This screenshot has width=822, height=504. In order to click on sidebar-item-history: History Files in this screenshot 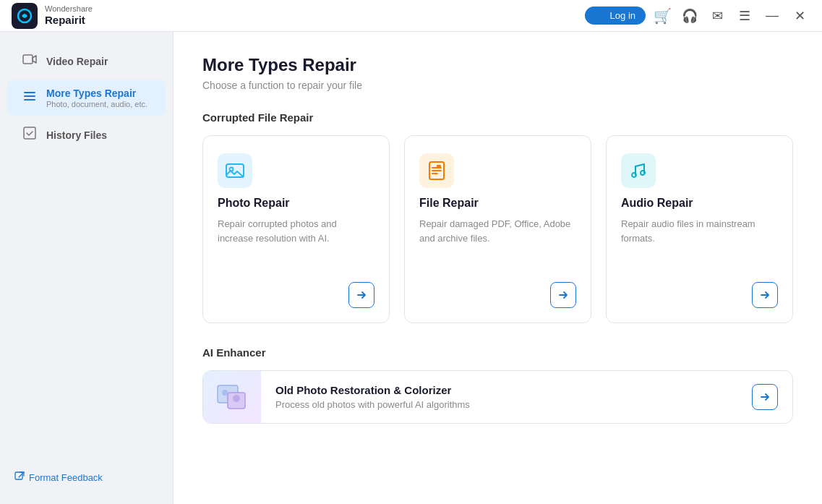, I will do `click(87, 134)`.